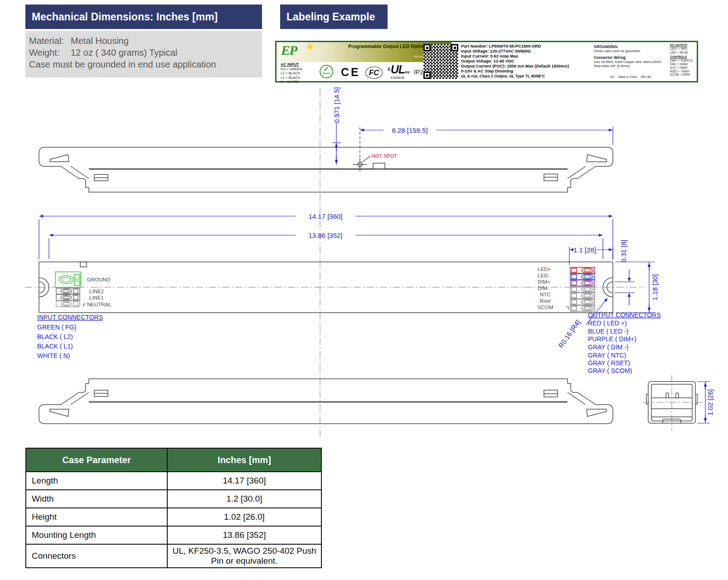  What do you see at coordinates (608, 331) in the screenshot?
I see `svg-text: BLUE ( LED -)` at bounding box center [608, 331].